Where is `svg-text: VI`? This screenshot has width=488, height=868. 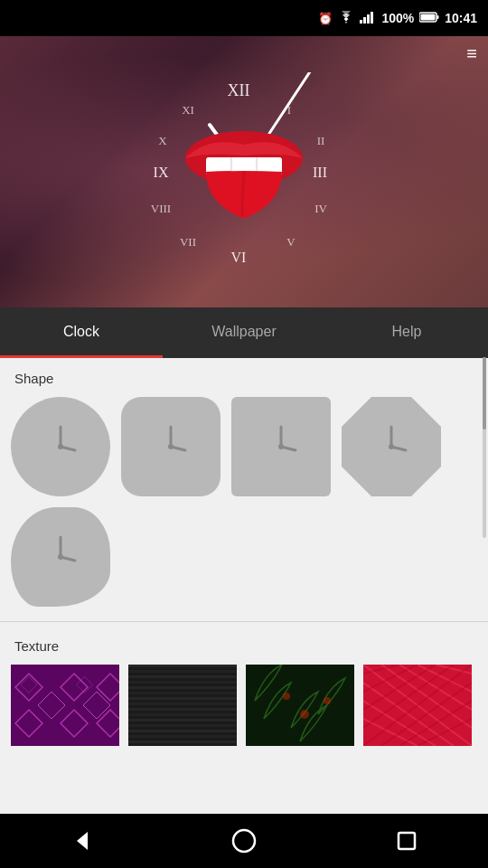 svg-text: VI is located at coordinates (239, 257).